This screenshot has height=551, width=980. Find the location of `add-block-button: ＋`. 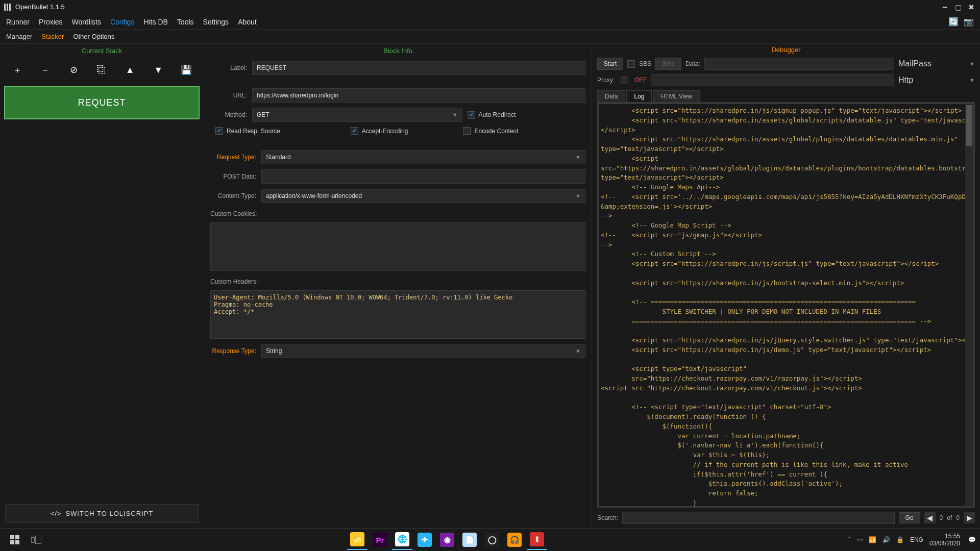

add-block-button: ＋ is located at coordinates (17, 70).